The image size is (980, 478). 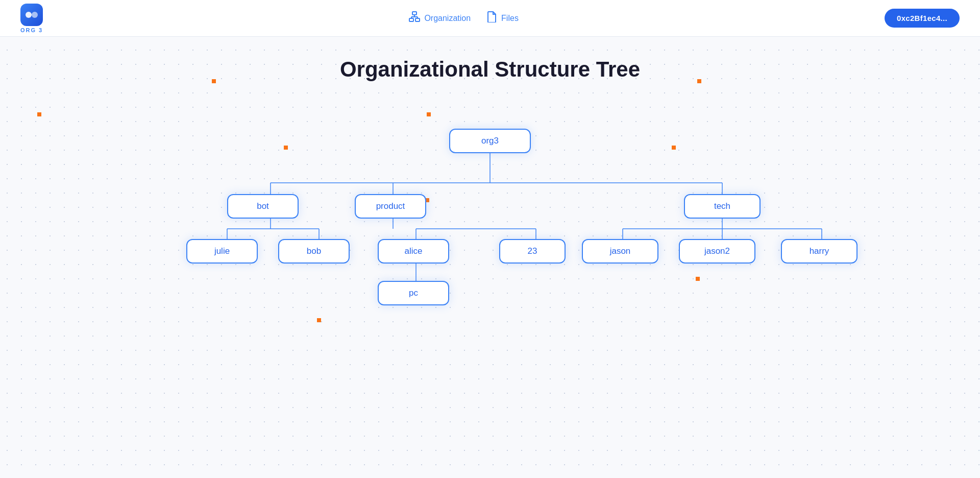 What do you see at coordinates (620, 251) in the screenshot?
I see `tree-node-jason: jason` at bounding box center [620, 251].